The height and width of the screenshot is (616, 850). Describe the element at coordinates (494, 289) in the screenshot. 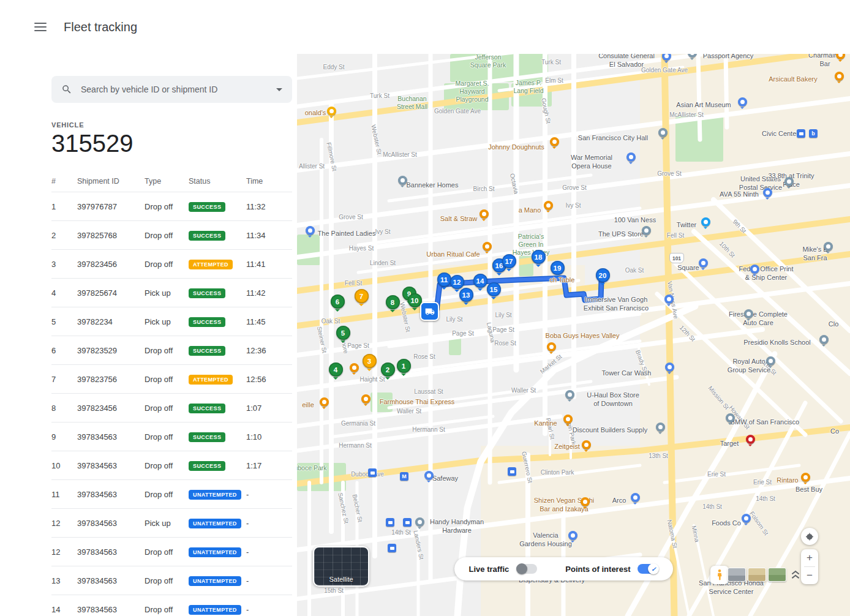

I see `route-stop-marker: 15` at that location.